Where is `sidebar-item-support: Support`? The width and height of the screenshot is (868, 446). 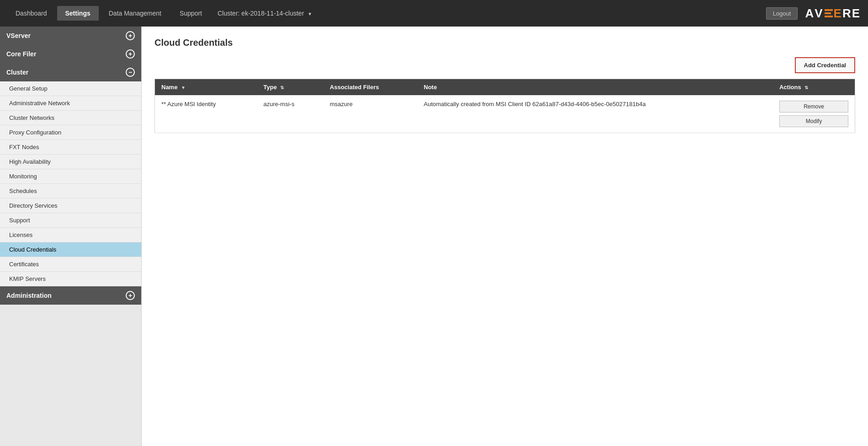
sidebar-item-support: Support is located at coordinates (70, 220).